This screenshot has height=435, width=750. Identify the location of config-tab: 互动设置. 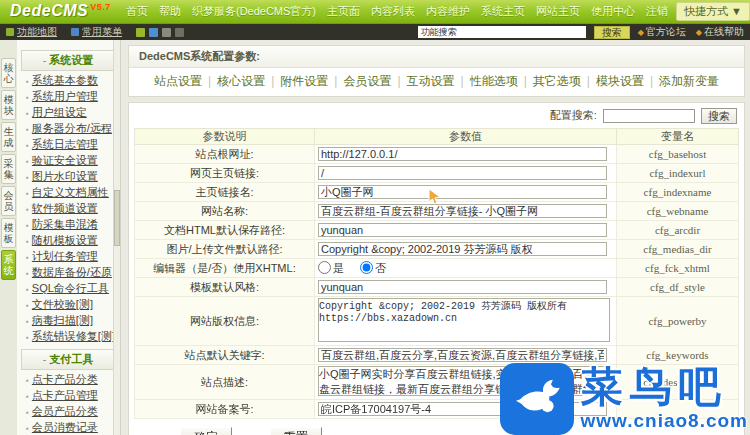
(431, 81).